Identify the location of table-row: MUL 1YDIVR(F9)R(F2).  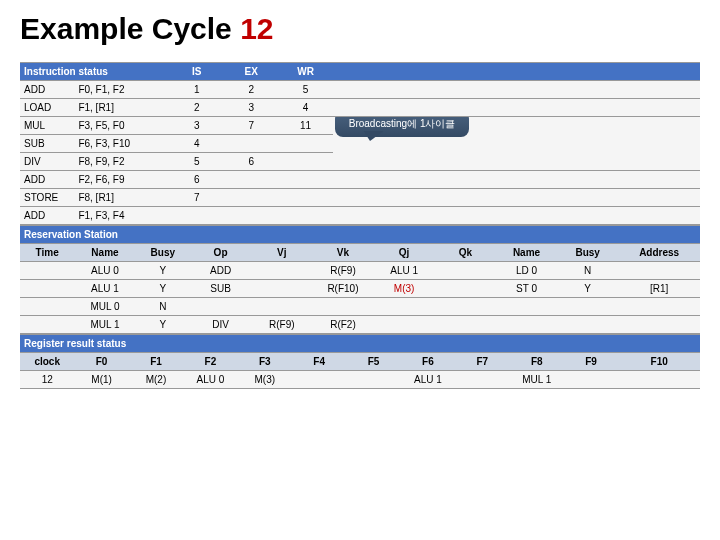
(360, 325).